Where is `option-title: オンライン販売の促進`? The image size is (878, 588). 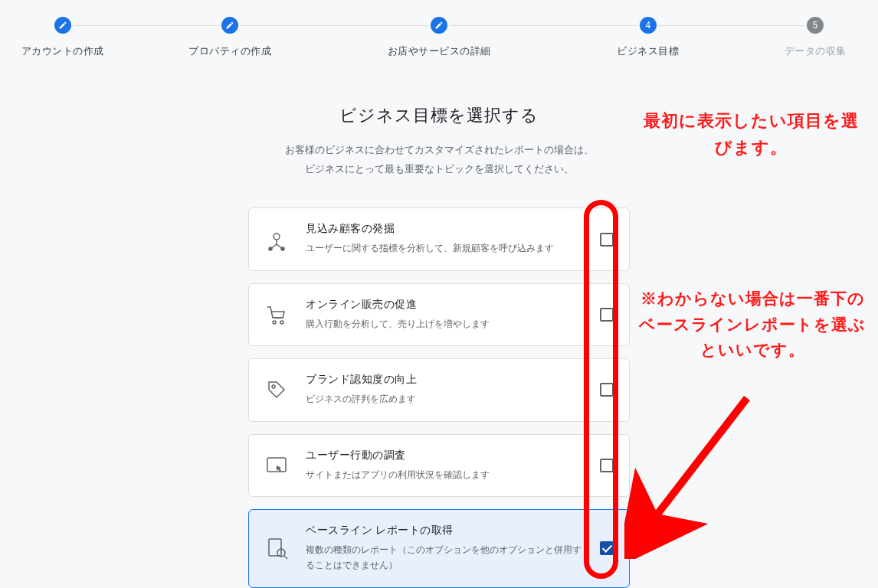
option-title: オンライン販売の促進 is located at coordinates (444, 305).